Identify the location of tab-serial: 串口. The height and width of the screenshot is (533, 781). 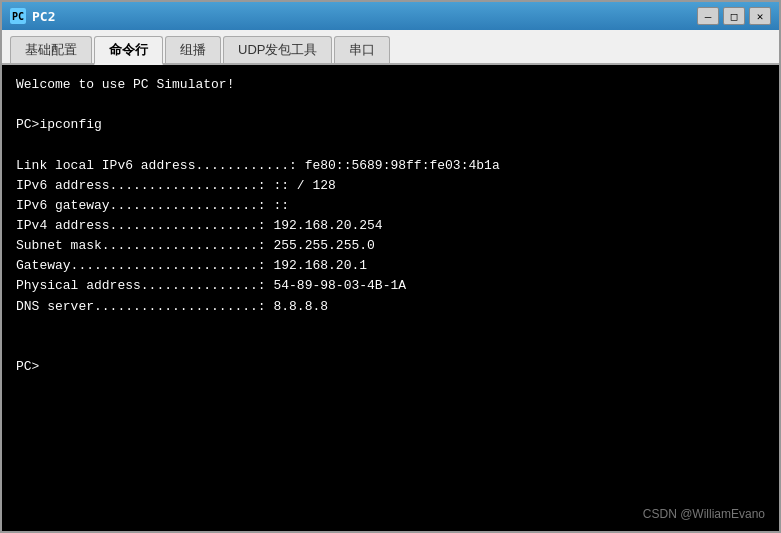
(362, 50).